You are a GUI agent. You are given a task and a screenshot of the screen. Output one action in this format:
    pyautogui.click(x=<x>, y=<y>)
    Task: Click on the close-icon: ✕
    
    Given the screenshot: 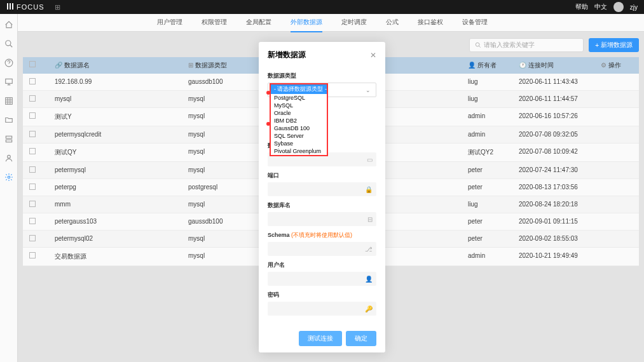 What is the action you would take?
    pyautogui.click(x=373, y=55)
    